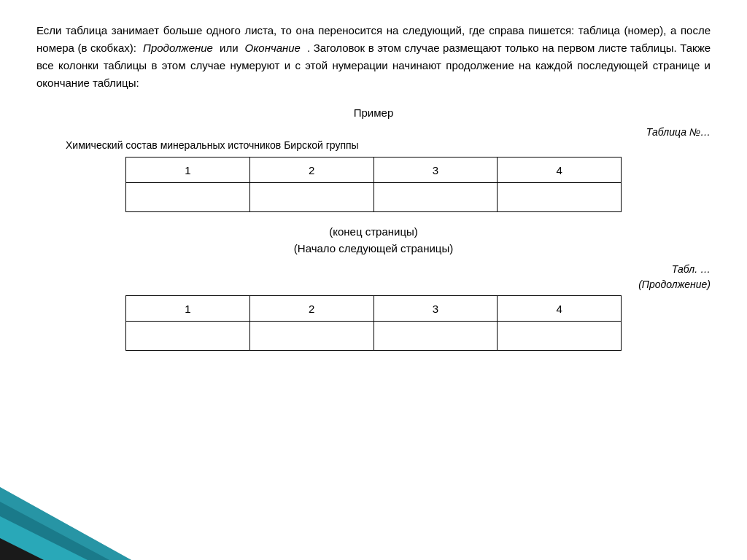  I want to click on continuation-label: Табл. … (Продолжение), so click(374, 277).